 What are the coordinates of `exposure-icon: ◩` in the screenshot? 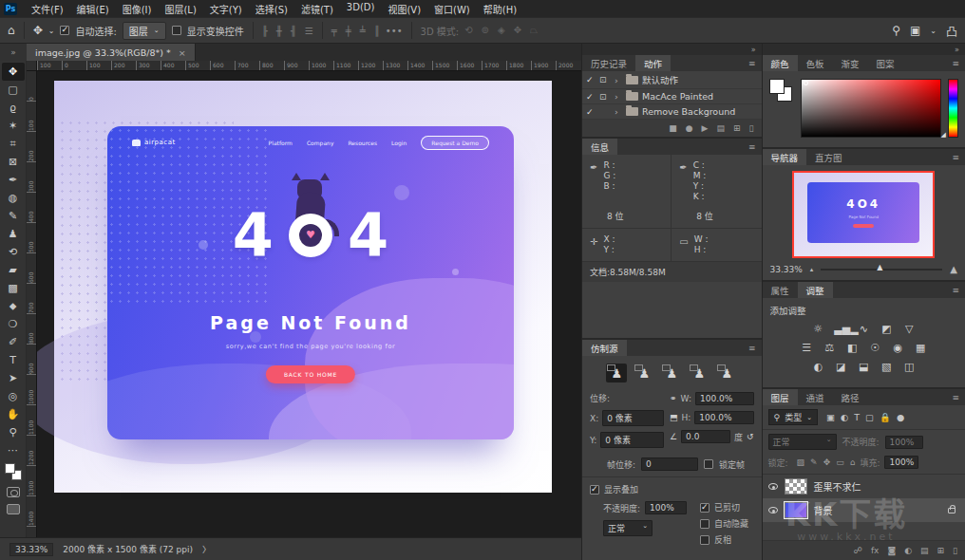 It's located at (886, 328).